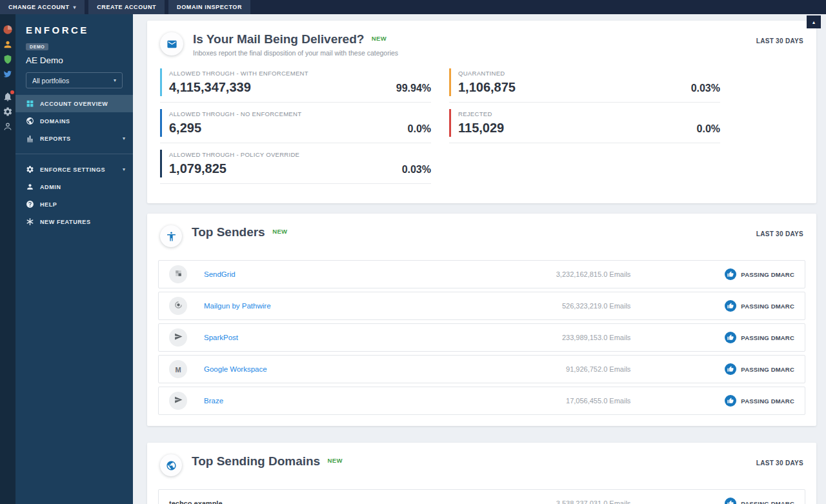 This screenshot has width=826, height=504. I want to click on delivery-stat: ALLOWED THROUGH - NO ENFORCEMENT 6,295 0…, so click(296, 126).